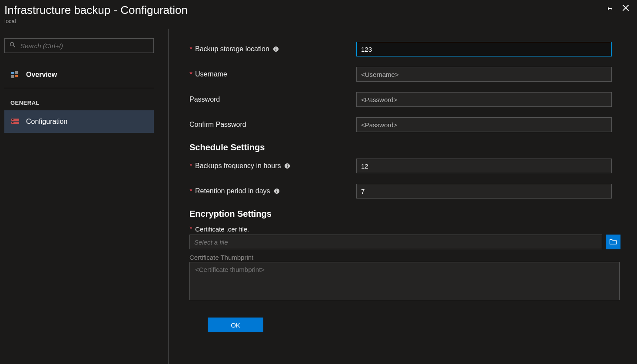  Describe the element at coordinates (47, 122) in the screenshot. I see `sidebar-item-label: Configuration` at that location.